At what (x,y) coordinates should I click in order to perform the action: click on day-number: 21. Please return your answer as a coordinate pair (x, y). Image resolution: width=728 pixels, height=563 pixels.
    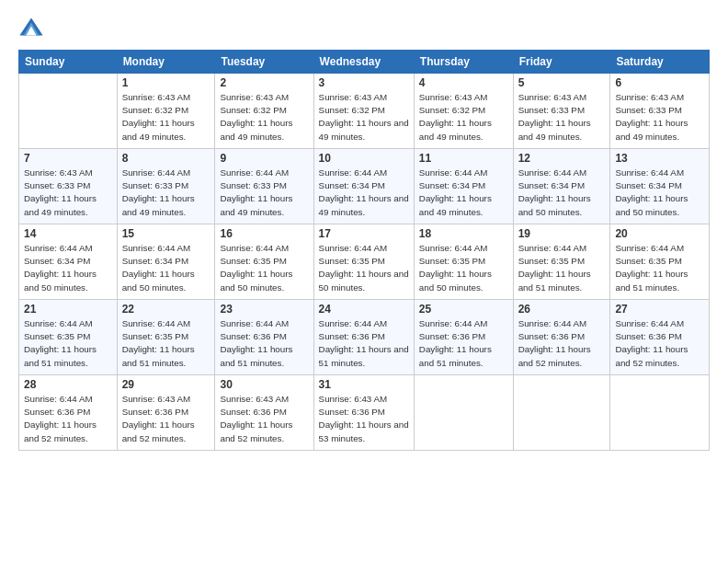
    Looking at the image, I should click on (68, 309).